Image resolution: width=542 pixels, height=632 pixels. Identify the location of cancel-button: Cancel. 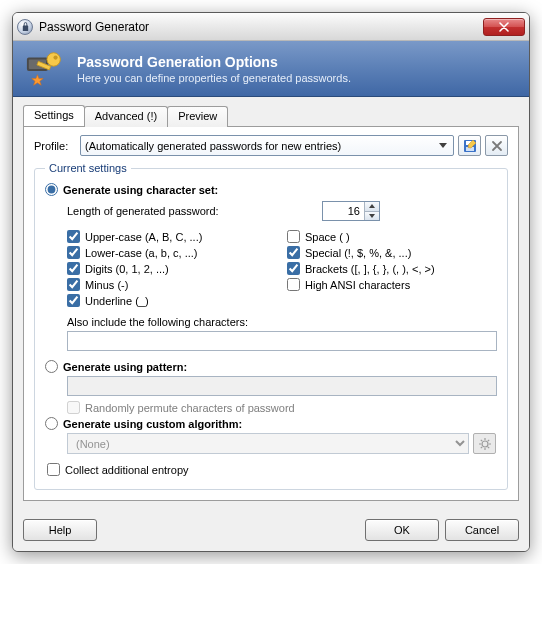
(482, 530).